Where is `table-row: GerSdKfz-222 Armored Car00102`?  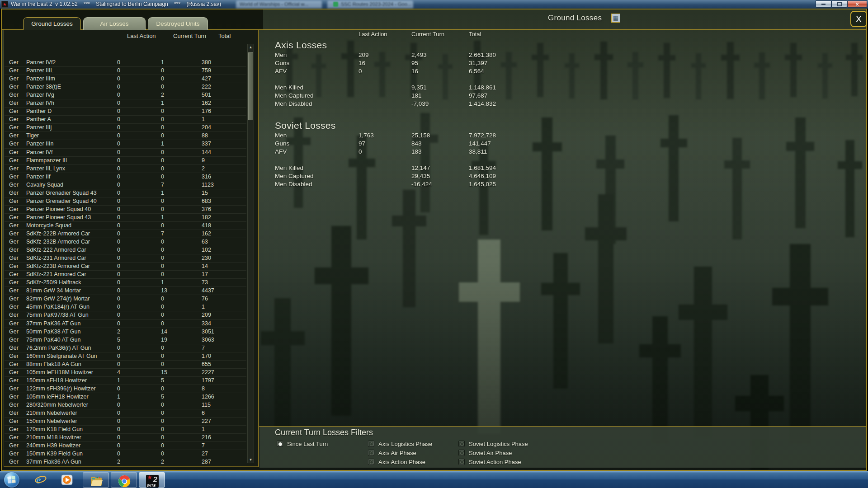 table-row: GerSdKfz-222 Armored Car00102 is located at coordinates (126, 250).